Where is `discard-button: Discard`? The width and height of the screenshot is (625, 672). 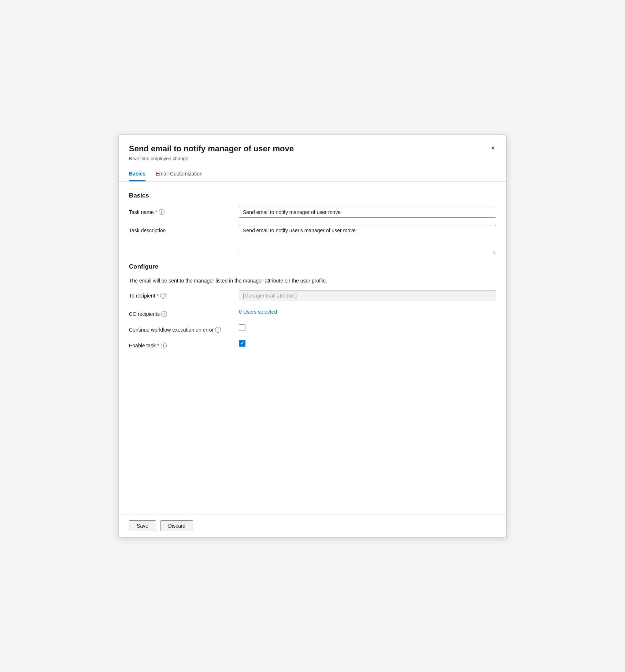
discard-button: Discard is located at coordinates (177, 526).